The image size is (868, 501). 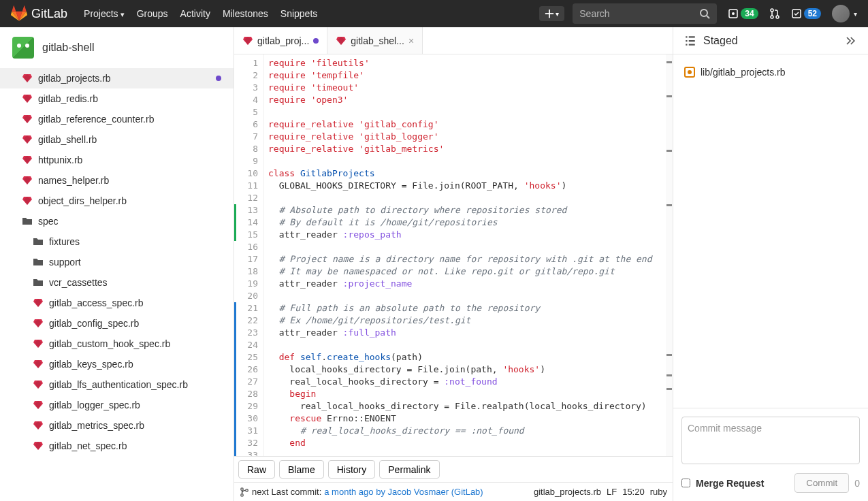 What do you see at coordinates (611, 491) in the screenshot?
I see `status-eol: LF` at bounding box center [611, 491].